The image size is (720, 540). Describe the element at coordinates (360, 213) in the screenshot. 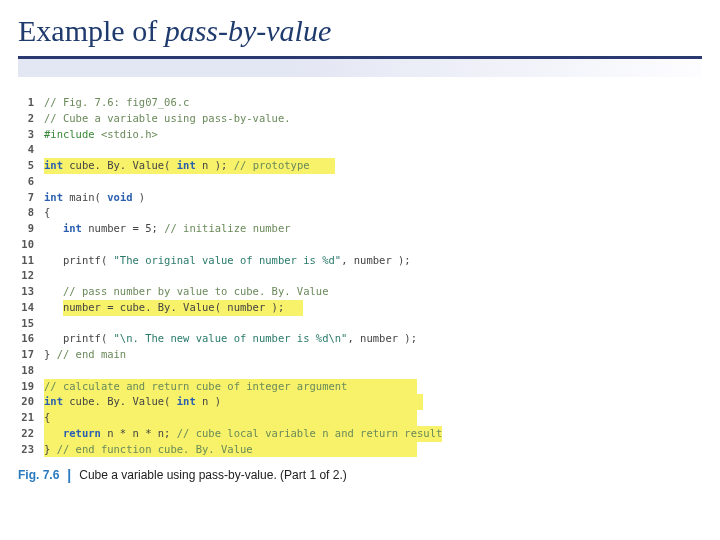

I see `code-line: 8{` at that location.